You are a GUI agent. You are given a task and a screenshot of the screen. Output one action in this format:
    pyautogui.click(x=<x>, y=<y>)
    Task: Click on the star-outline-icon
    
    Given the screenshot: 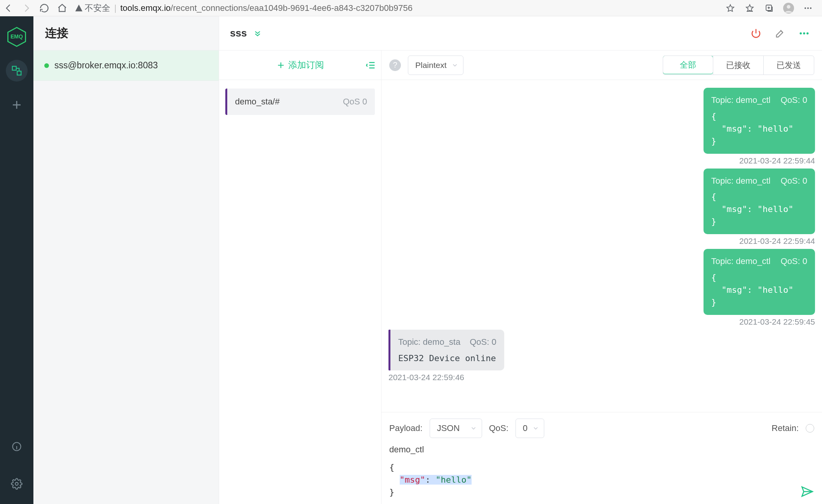 What is the action you would take?
    pyautogui.click(x=730, y=8)
    